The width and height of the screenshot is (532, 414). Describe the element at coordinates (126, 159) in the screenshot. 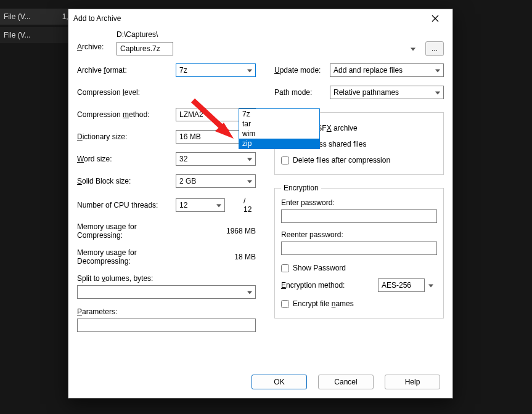

I see `word-size-label: Word size:` at that location.